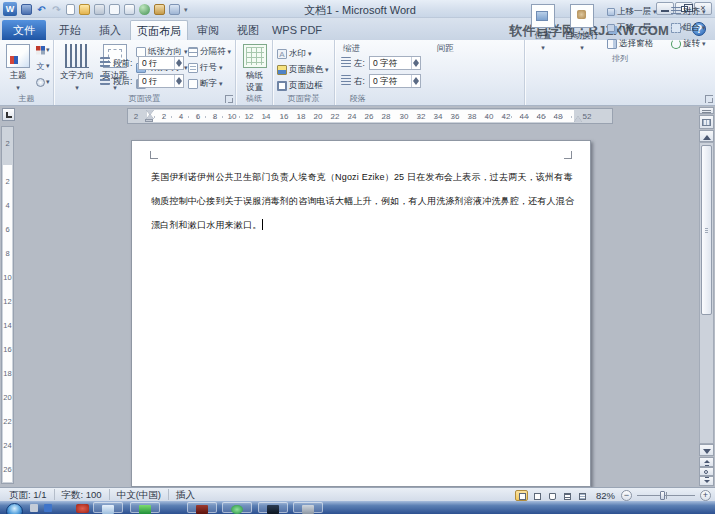 Image resolution: width=715 pixels, height=514 pixels. I want to click on zoom-level: 82%, so click(606, 496).